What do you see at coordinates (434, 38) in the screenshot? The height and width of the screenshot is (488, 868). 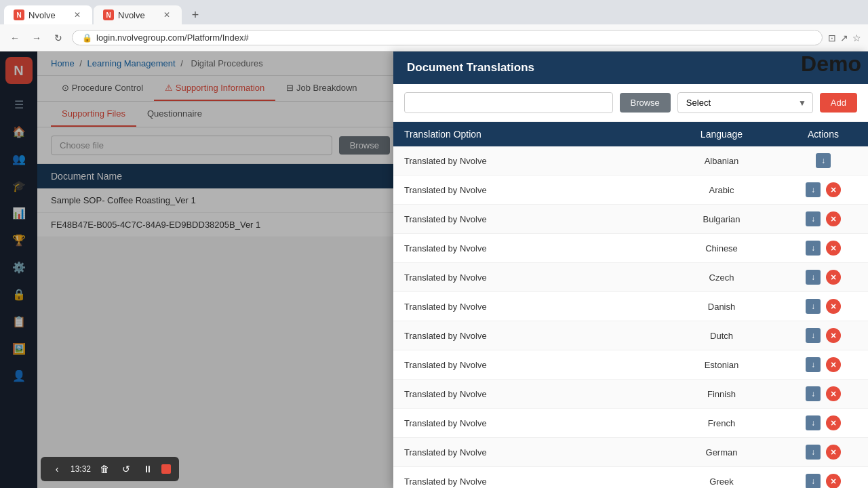 I see `address-bar-row: ← → ↻ 🔒 login.nvolvegroup.com/Platform/I…` at bounding box center [434, 38].